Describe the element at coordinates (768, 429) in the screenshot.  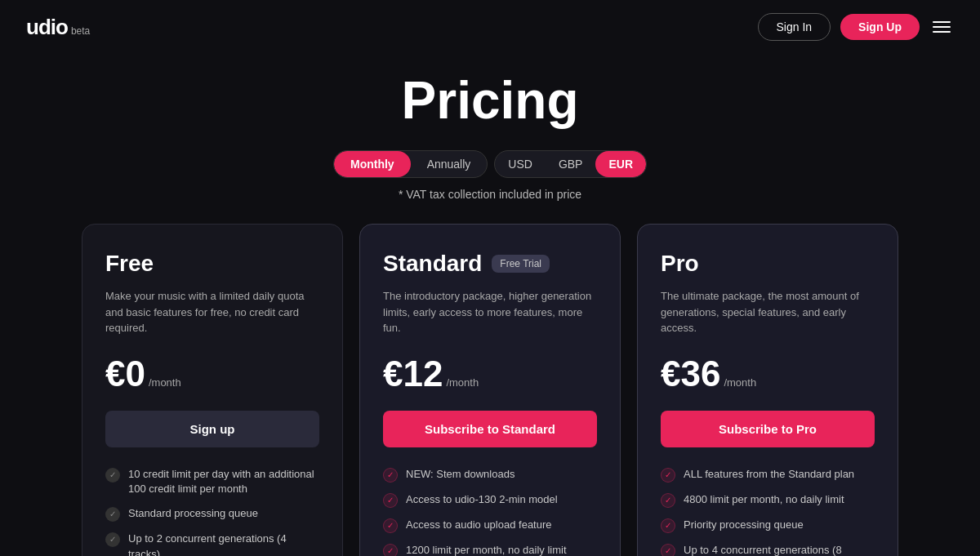
I see `pro-cta-button: Subscribe to Pro` at that location.